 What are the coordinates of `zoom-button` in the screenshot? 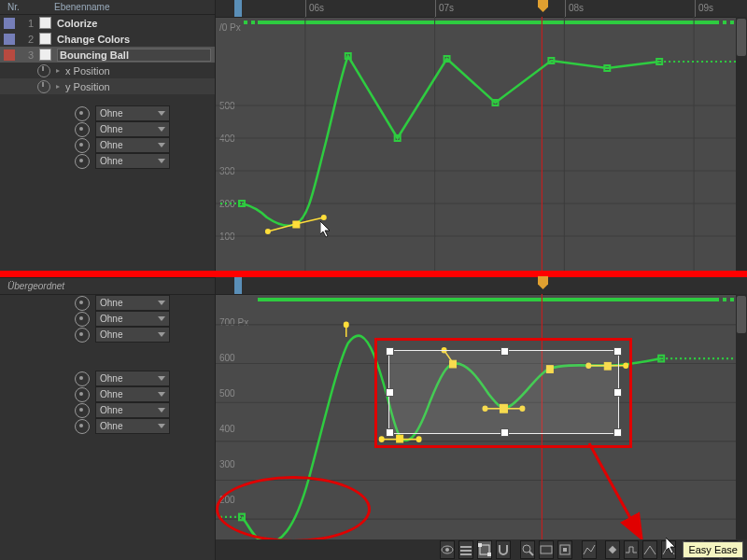 It's located at (528, 550).